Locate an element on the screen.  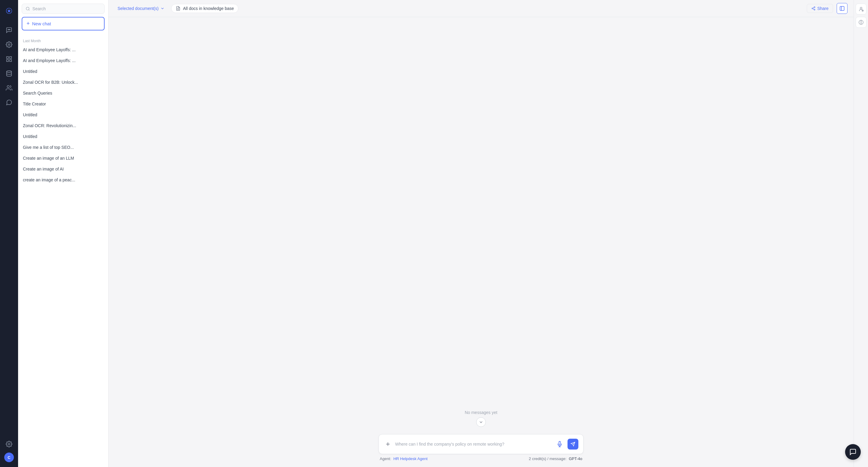
microphone-icon is located at coordinates (560, 444).